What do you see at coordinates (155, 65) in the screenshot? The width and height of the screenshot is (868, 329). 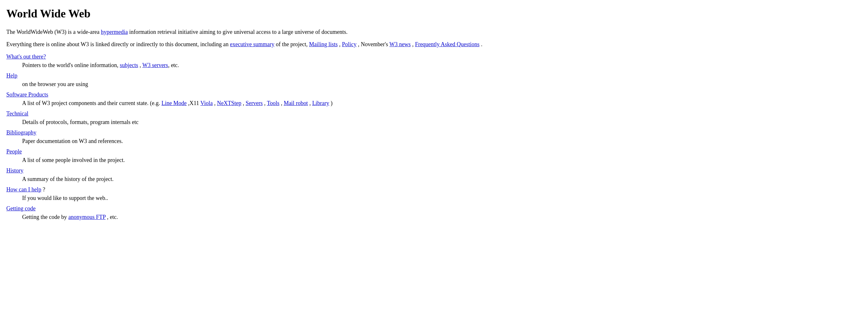 I see `w3-servers-link: W3 servers` at bounding box center [155, 65].